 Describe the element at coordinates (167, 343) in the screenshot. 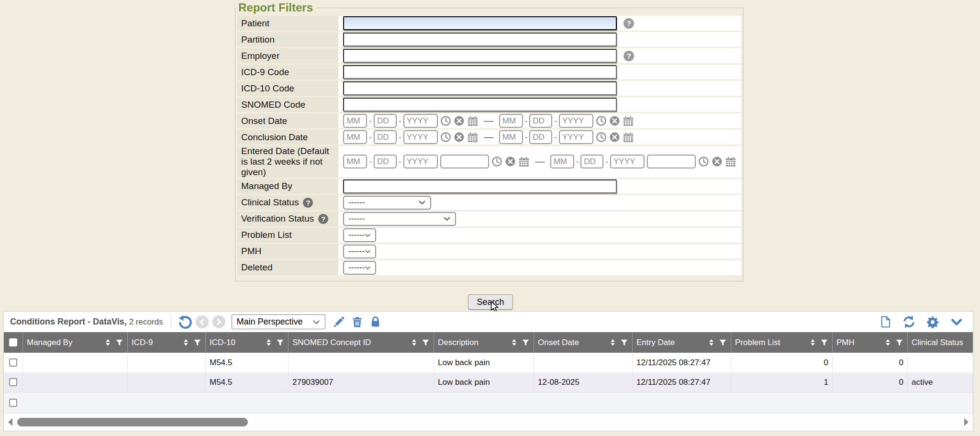

I see `column-header-icd9: ICD-9` at that location.